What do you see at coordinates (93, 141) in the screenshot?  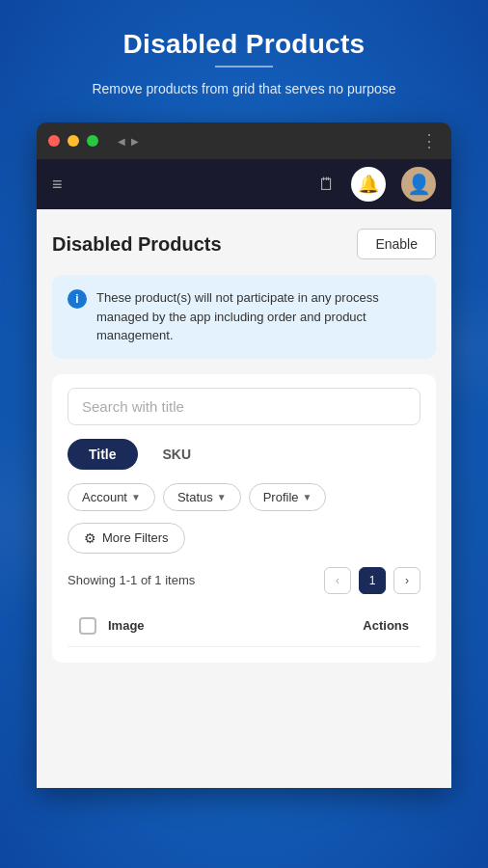 I see `traffic-light-green` at bounding box center [93, 141].